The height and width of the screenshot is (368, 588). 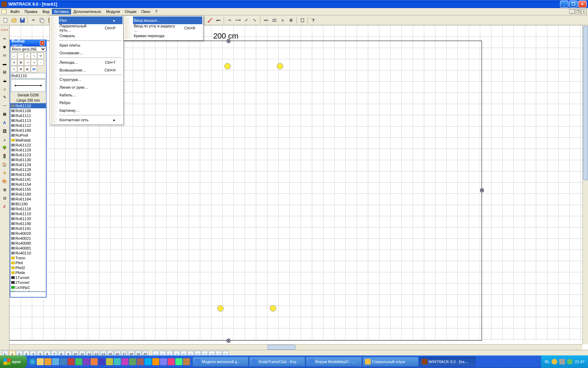 What do you see at coordinates (28, 199) in the screenshot?
I see `track-part-item: Ro61164` at bounding box center [28, 199].